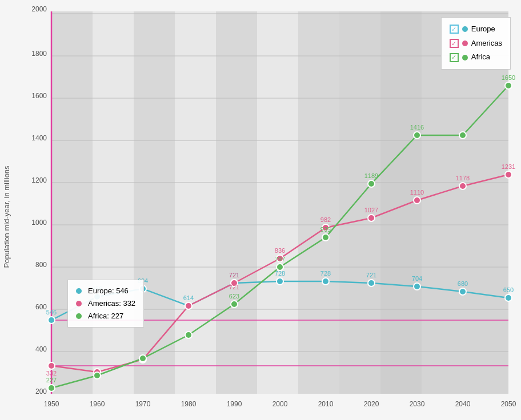 This screenshot has width=521, height=420. I want to click on svg-text: 1178, so click(463, 178).